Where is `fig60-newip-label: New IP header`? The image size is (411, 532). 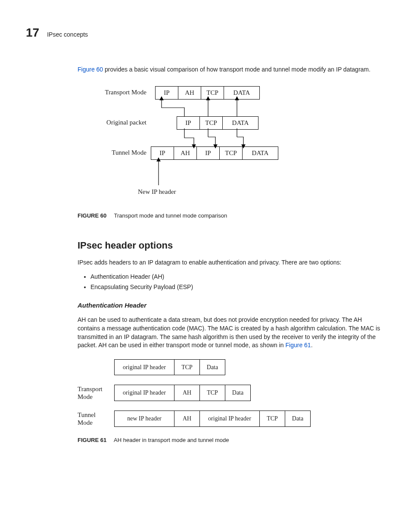 fig60-newip-label: New IP header is located at coordinates (157, 192).